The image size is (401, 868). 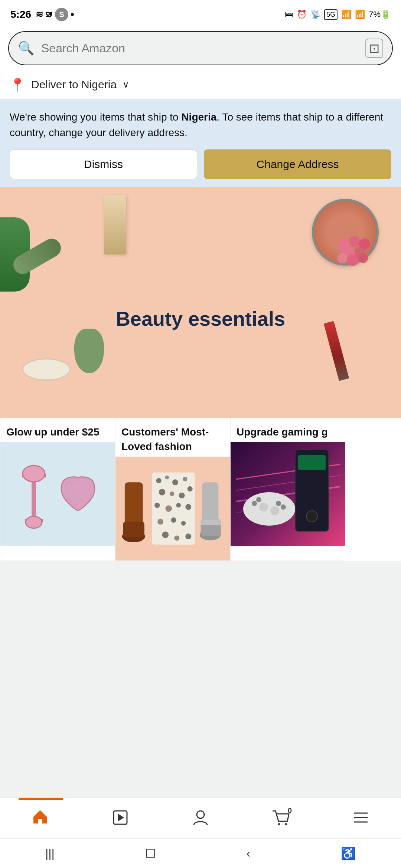 I want to click on camera-search-icon: ⊡, so click(x=374, y=48).